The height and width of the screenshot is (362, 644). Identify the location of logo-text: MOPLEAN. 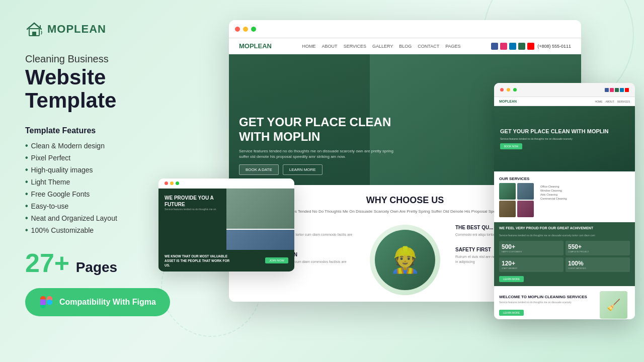
(76, 29).